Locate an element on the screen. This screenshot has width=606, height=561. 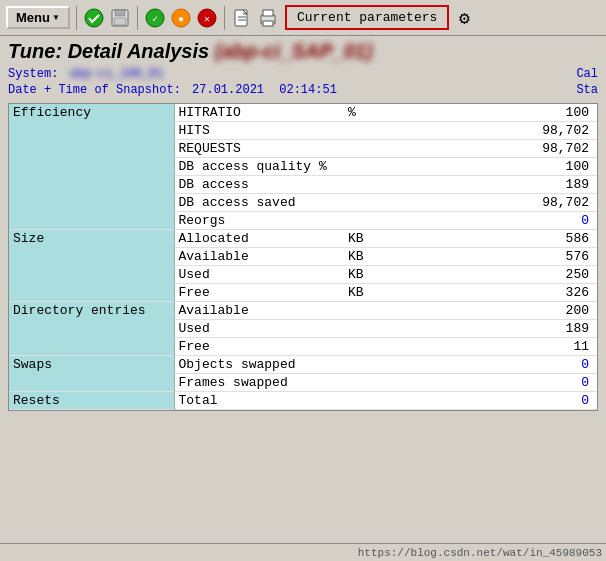
value-cell: 326 is located at coordinates (486, 293).